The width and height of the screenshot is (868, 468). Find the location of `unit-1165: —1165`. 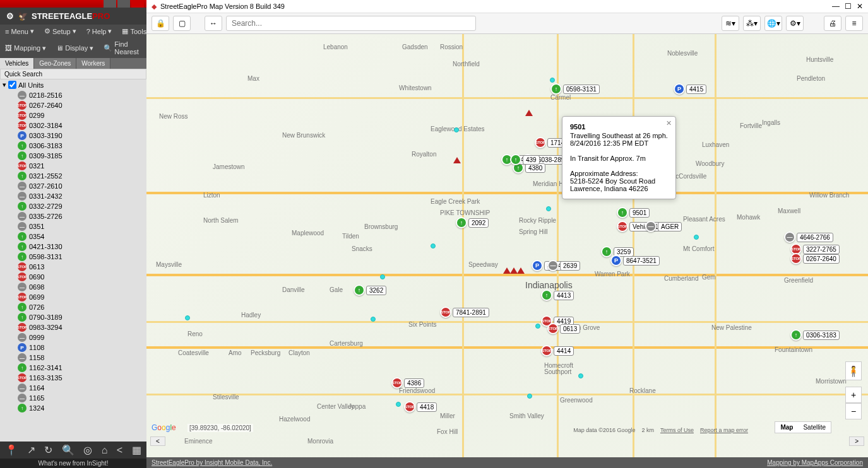

unit-1165: —1165 is located at coordinates (73, 398).